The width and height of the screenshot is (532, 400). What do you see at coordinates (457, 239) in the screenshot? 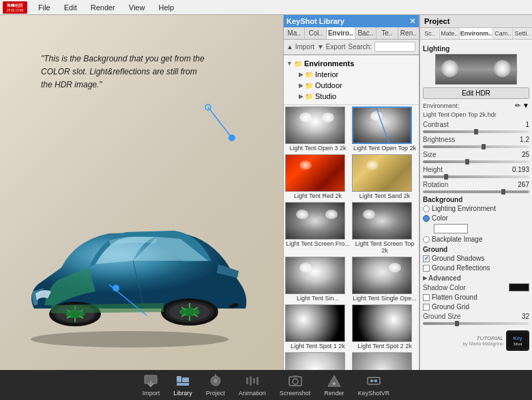
I see `backplate-label: Backplate Image` at bounding box center [457, 239].